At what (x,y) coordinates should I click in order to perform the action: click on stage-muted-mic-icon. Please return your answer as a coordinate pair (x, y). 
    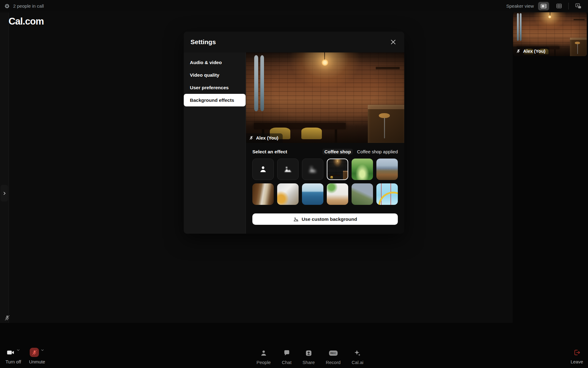
    Looking at the image, I should click on (7, 318).